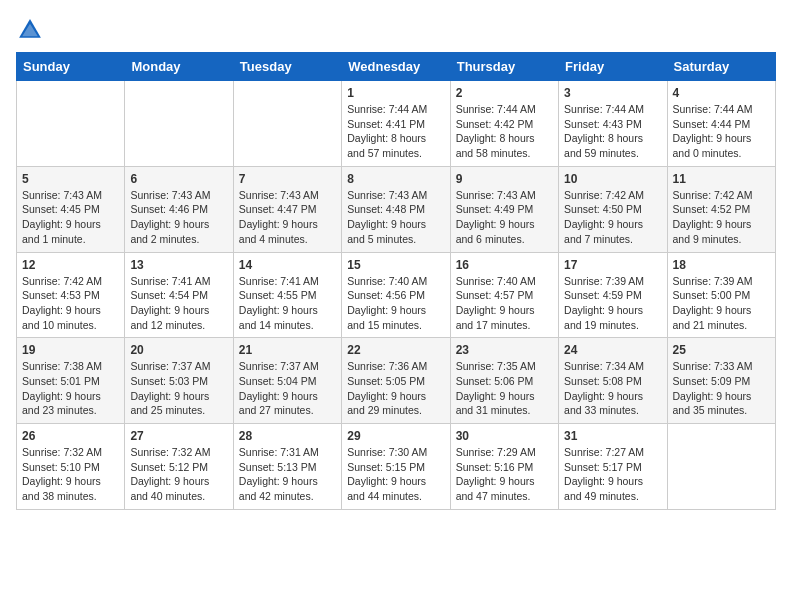 This screenshot has height=612, width=792. I want to click on week-row-3: 12Sunrise: 7:42 AMSunset: 4:53 PMDayligh…, so click(396, 295).